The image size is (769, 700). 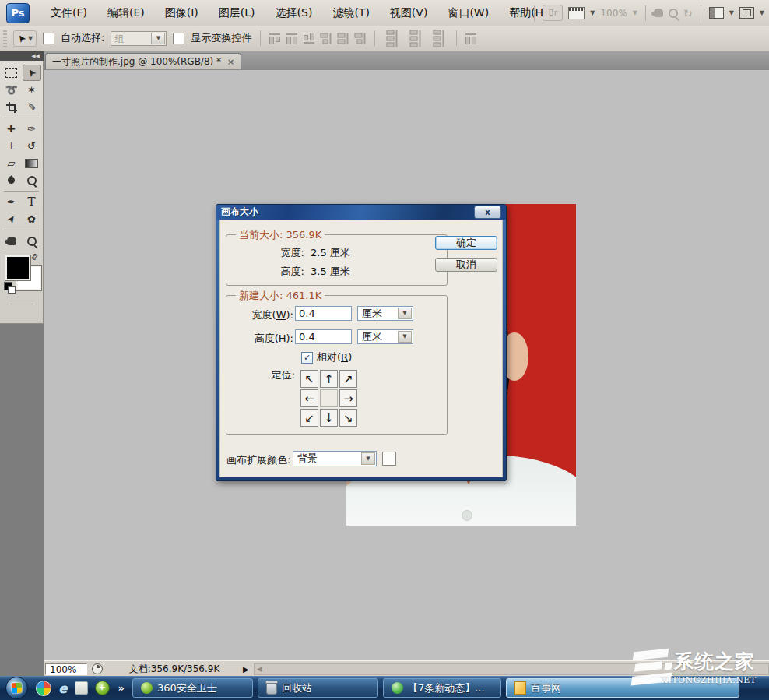 I want to click on gradient-tool, so click(x=32, y=164).